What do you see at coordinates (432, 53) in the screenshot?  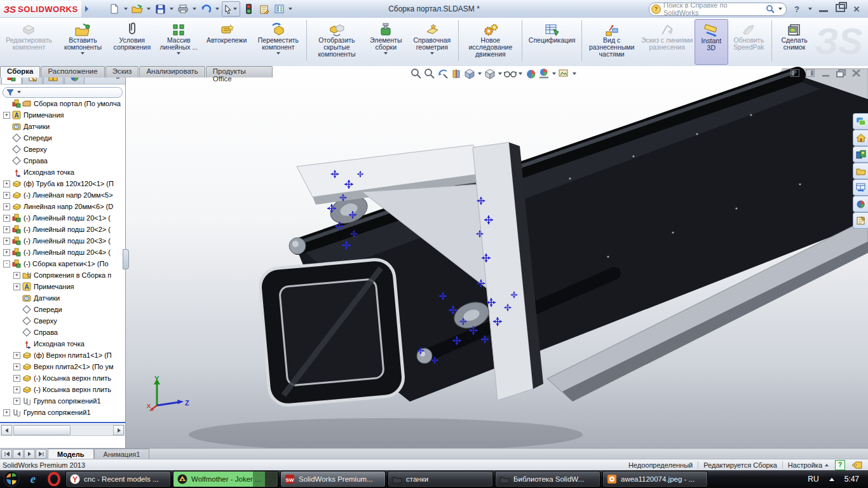 I see `reference-geometry-dropdown` at bounding box center [432, 53].